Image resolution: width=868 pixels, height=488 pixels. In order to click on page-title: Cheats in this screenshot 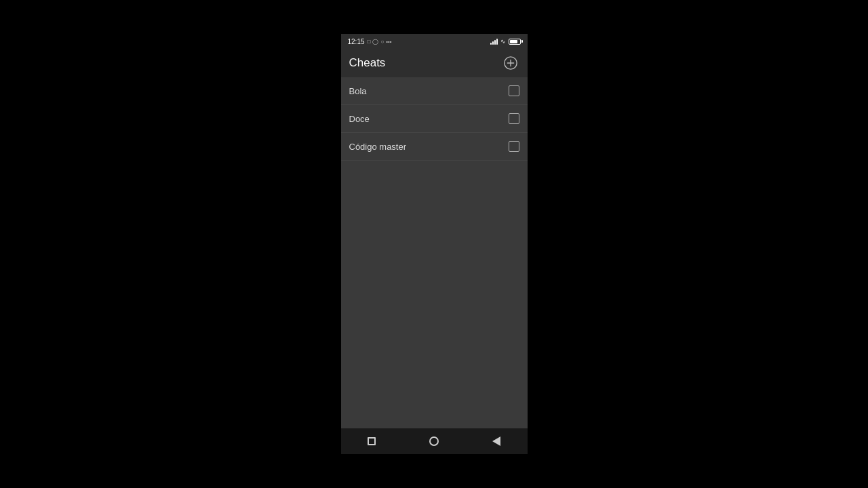, I will do `click(368, 63)`.